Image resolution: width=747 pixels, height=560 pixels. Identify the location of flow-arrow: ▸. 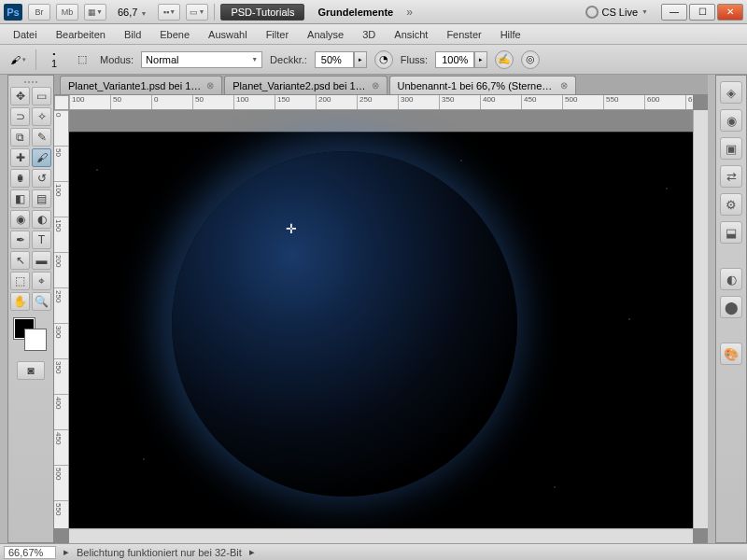
(481, 60).